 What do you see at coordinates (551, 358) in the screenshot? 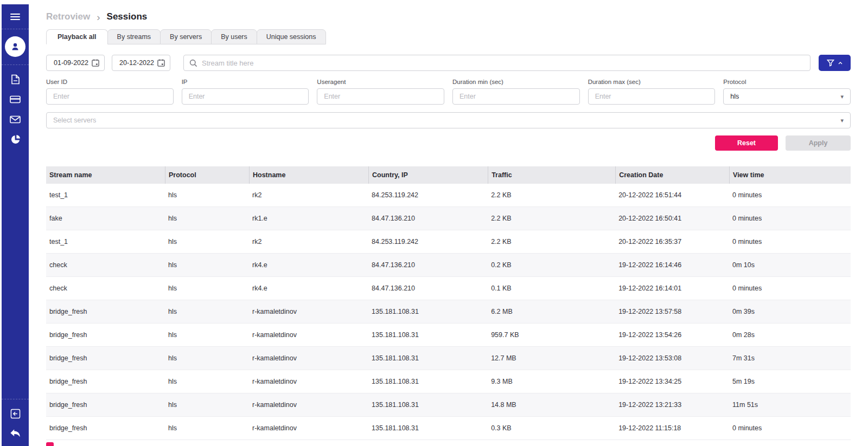
I see `cell-traffic: 12.7 MB` at bounding box center [551, 358].